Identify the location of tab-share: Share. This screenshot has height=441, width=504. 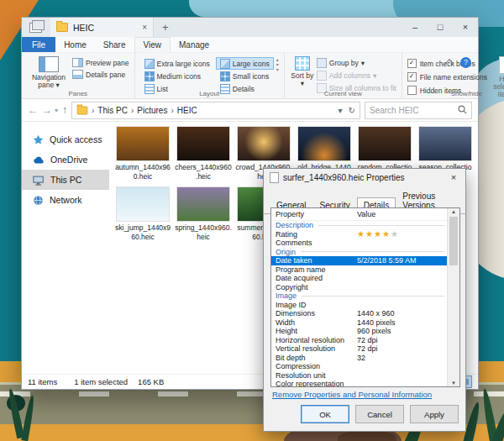
(114, 45).